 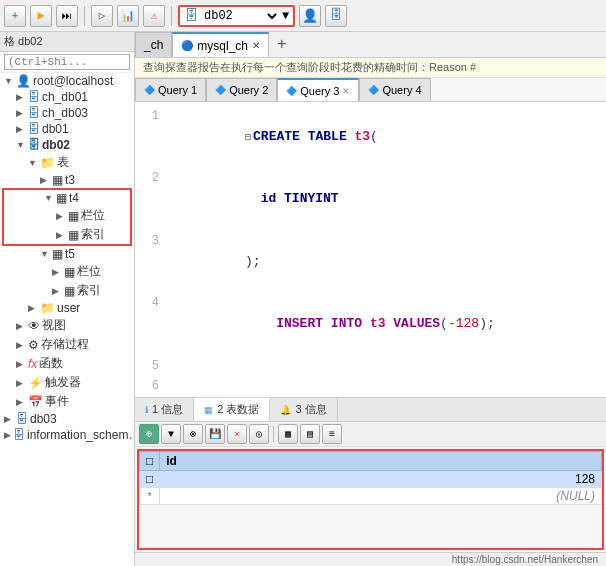 What do you see at coordinates (67, 129) in the screenshot?
I see `tree-item-db01: ▶ 🗄 db01` at bounding box center [67, 129].